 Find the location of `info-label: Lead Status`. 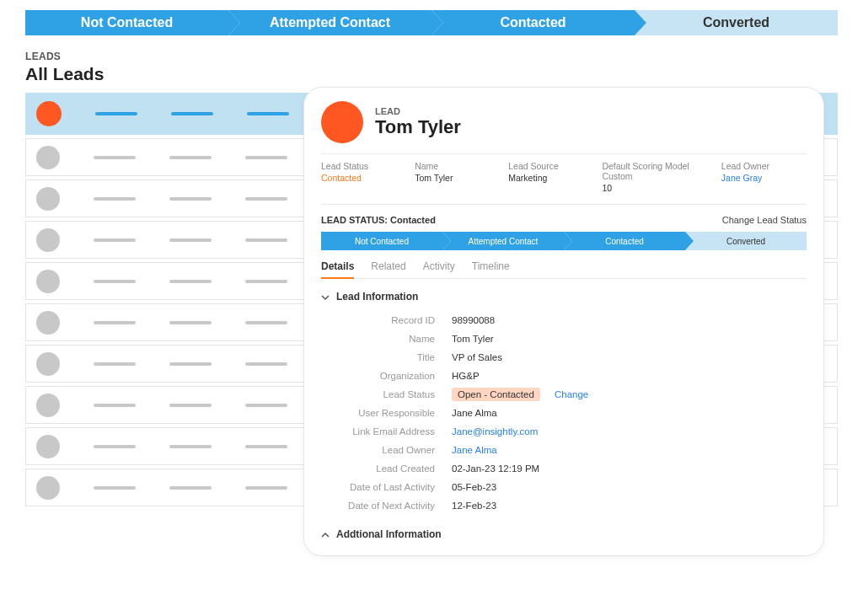

info-label: Lead Status is located at coordinates (378, 394).